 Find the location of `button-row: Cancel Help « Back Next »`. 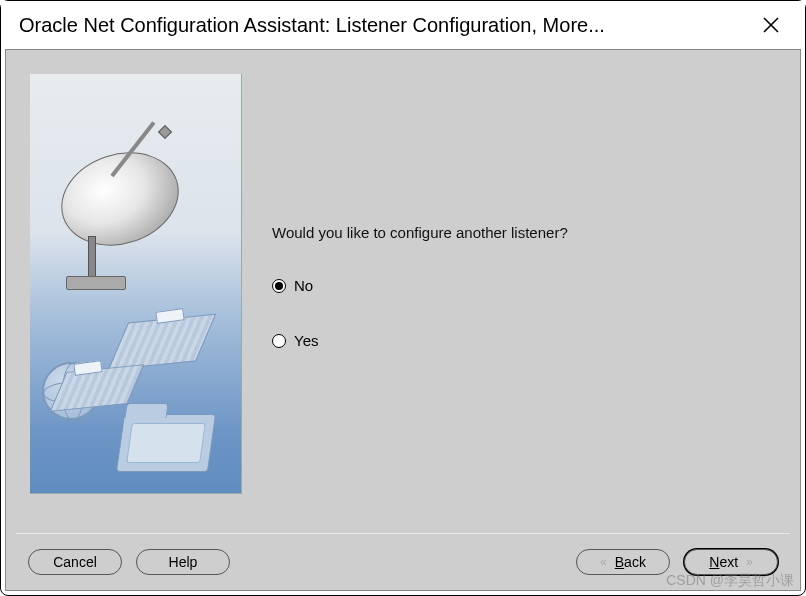

button-row: Cancel Help « Back Next » is located at coordinates (403, 562).